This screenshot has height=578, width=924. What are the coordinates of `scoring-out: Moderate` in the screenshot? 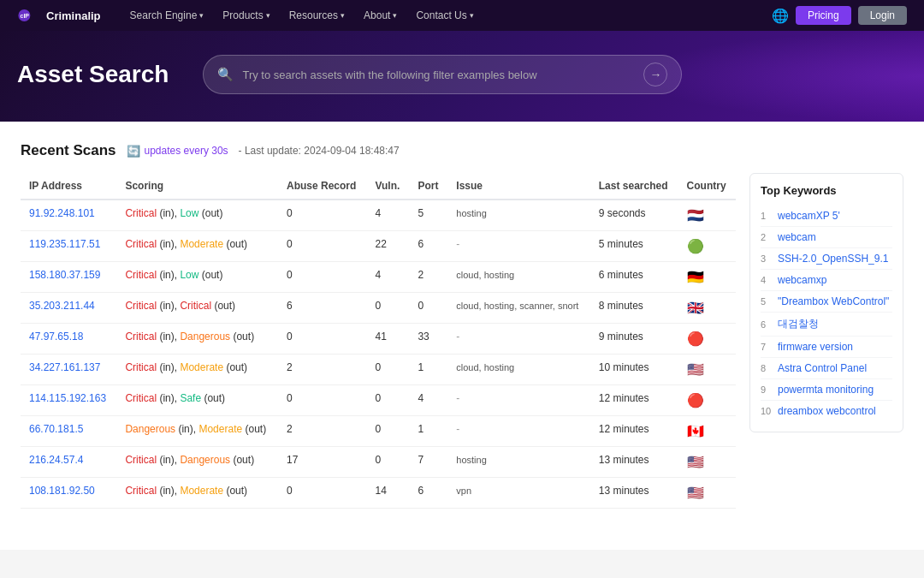 It's located at (202, 491).